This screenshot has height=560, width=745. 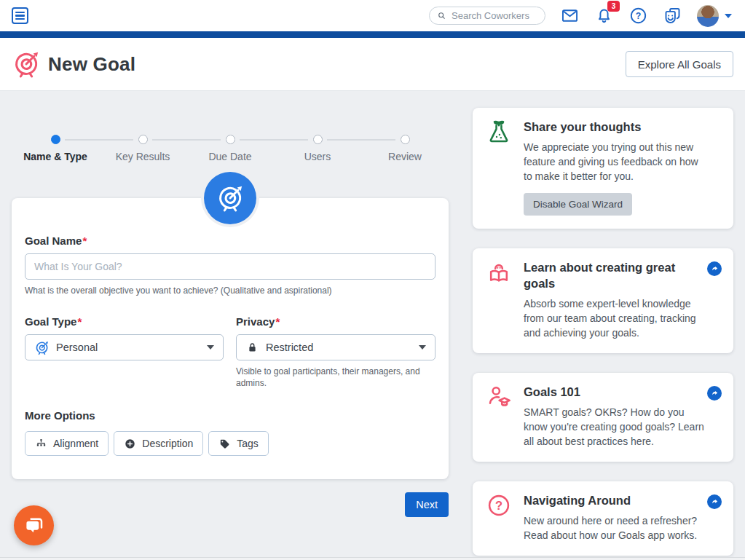 What do you see at coordinates (230, 140) in the screenshot?
I see `step-dot-due-date` at bounding box center [230, 140].